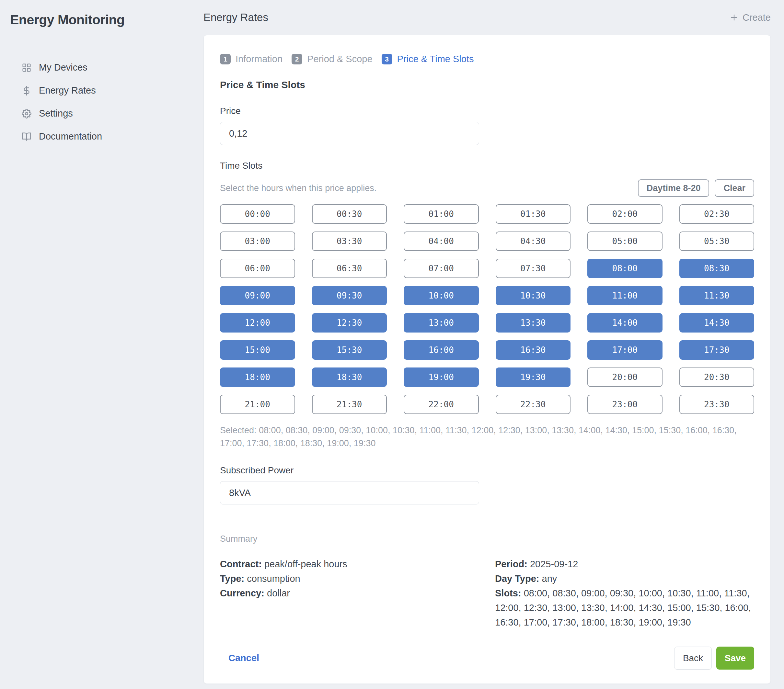  What do you see at coordinates (625, 377) in the screenshot?
I see `time-slot-button: 20:00` at bounding box center [625, 377].